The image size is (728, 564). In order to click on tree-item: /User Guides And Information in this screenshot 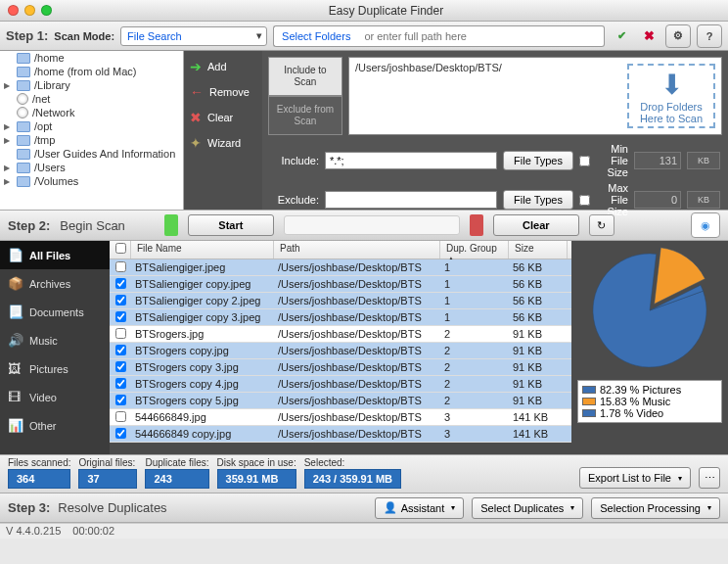, I will do `click(92, 154)`.